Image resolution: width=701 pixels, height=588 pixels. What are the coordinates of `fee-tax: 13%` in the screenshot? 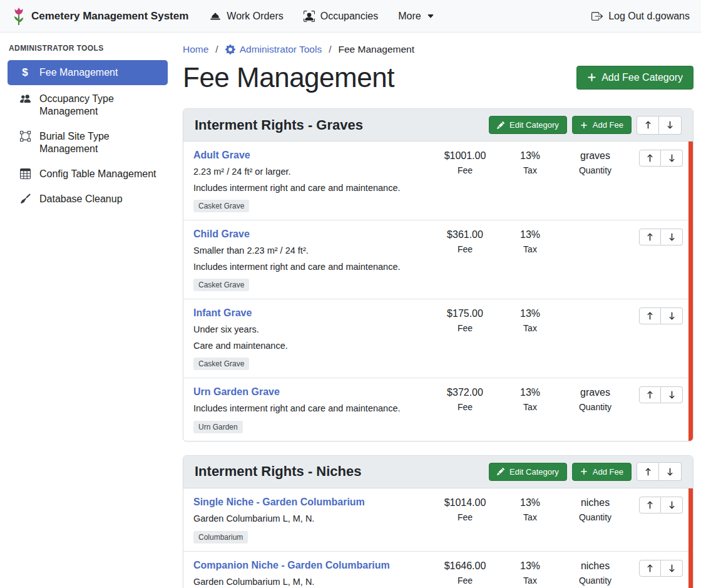 It's located at (530, 235).